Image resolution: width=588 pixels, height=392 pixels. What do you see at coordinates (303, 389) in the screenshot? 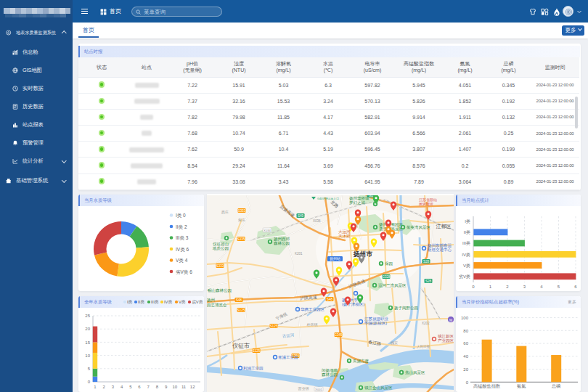
I see `svg-text: 营业镇` at bounding box center [303, 389].